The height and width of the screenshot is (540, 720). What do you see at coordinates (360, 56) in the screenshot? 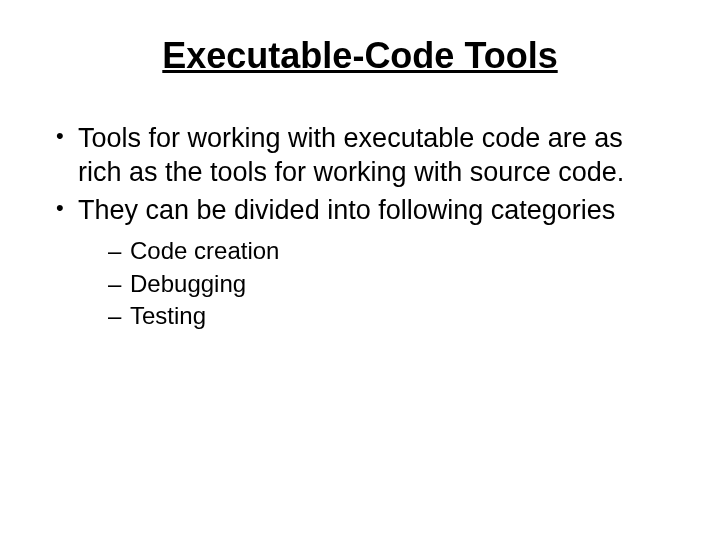
I see `slide-title: Executable-Code Tools` at bounding box center [360, 56].